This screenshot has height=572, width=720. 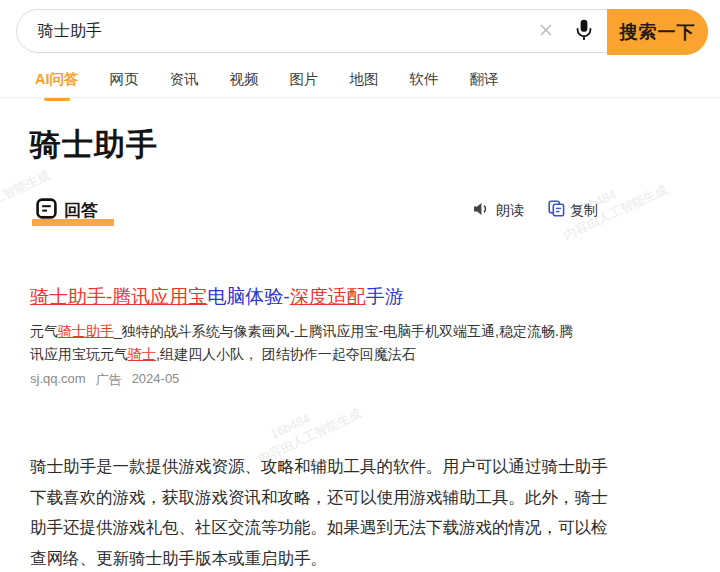 What do you see at coordinates (546, 32) in the screenshot?
I see `clear-x-icon` at bounding box center [546, 32].